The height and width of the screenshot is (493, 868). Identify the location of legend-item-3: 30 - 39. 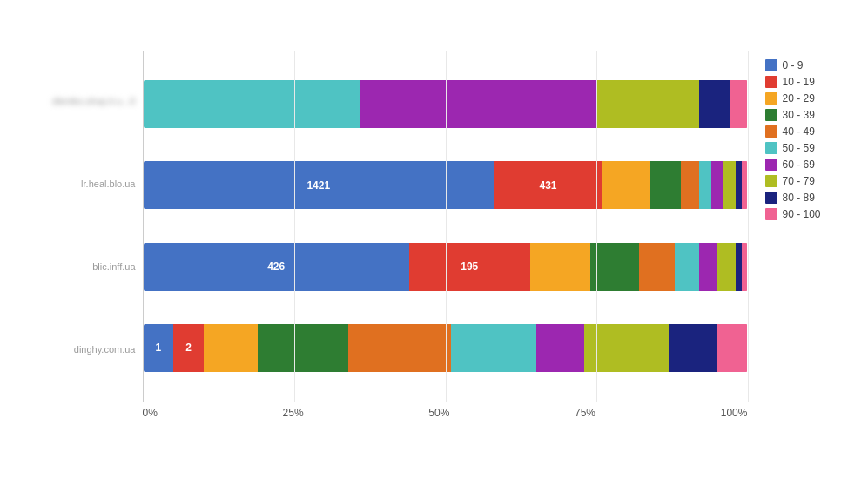
(800, 115).